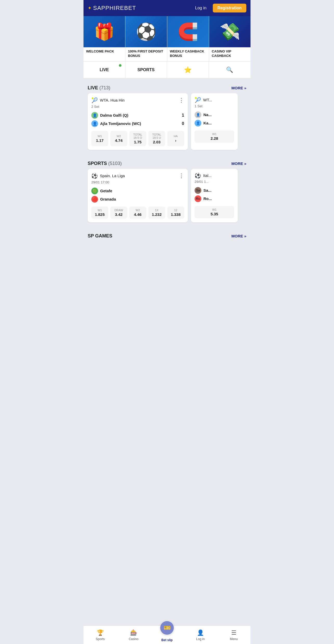 The image size is (334, 644). Describe the element at coordinates (138, 139) in the screenshot. I see `odd-total-o-1: TOTAL 18.5 O 1.75` at that location.